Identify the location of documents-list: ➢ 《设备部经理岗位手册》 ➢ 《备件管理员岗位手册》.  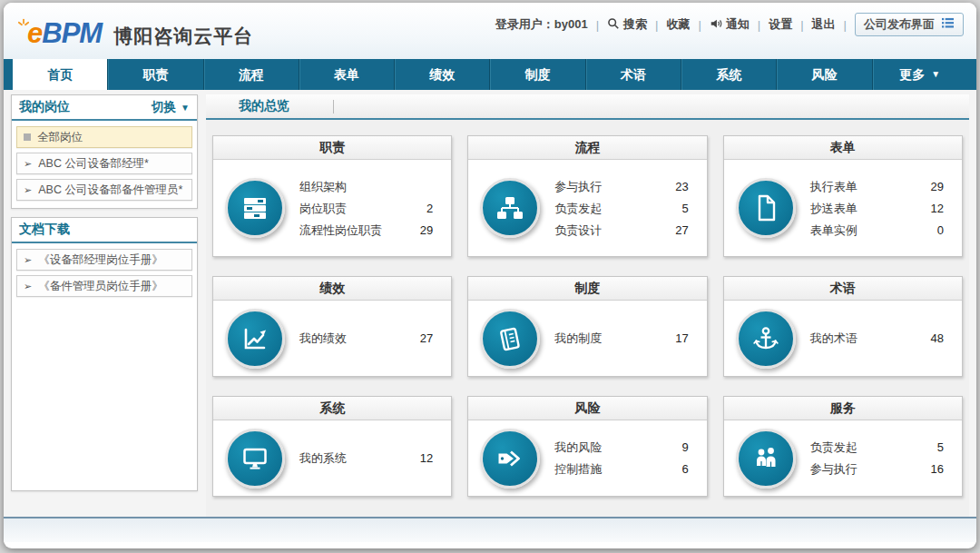
(104, 274).